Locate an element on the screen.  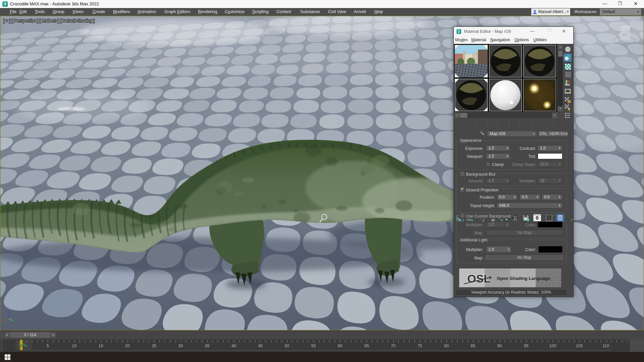
svg-text: LEFT is located at coordinates (625, 35).